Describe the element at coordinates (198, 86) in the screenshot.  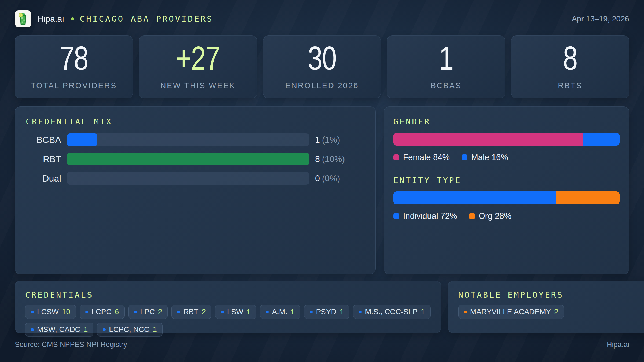
I see `stat-label: NEW THIS WEEK` at that location.